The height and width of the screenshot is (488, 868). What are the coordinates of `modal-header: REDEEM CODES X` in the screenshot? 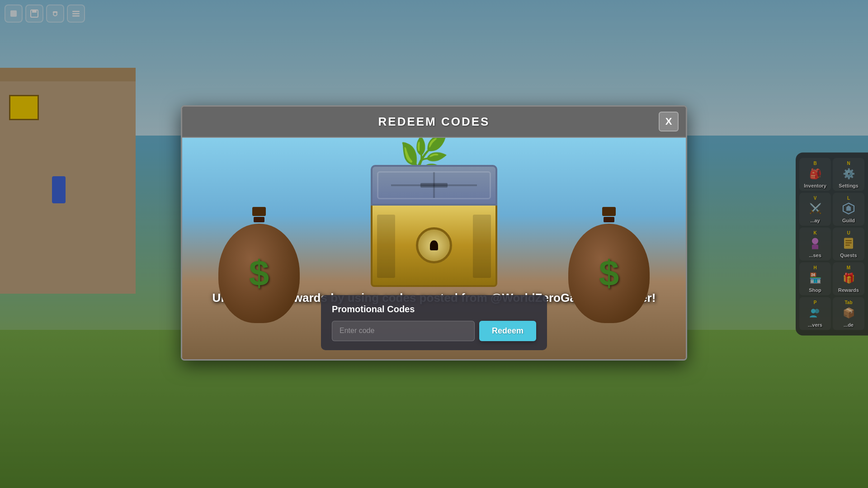 It's located at (434, 122).